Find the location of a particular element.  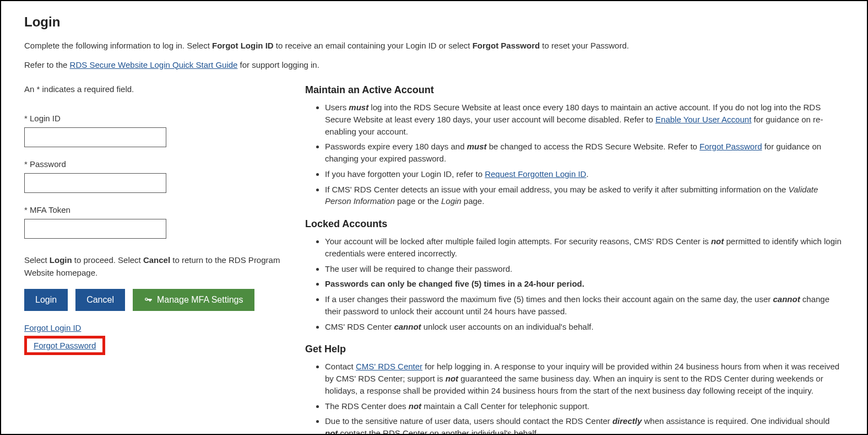

intro-bold-forgot-password: Forgot Password is located at coordinates (507, 45).